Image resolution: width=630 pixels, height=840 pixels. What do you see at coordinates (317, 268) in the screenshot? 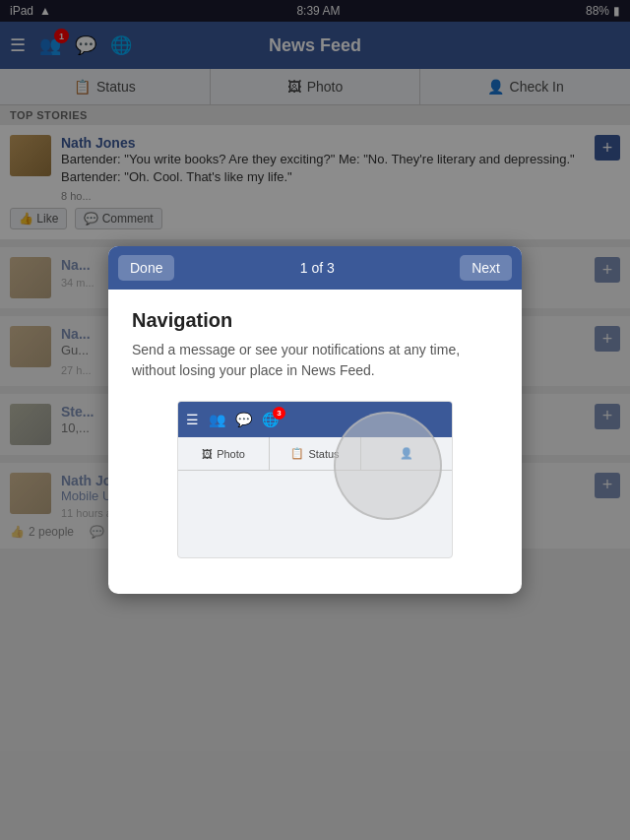
I see `page-indicator: 1 of 3` at bounding box center [317, 268].